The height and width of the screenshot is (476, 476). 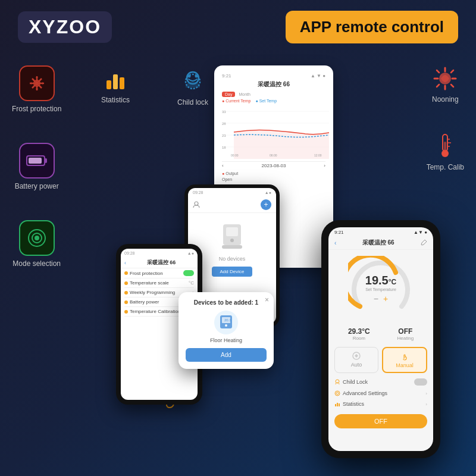 I want to click on temp-scale-value: °C, so click(x=192, y=283).